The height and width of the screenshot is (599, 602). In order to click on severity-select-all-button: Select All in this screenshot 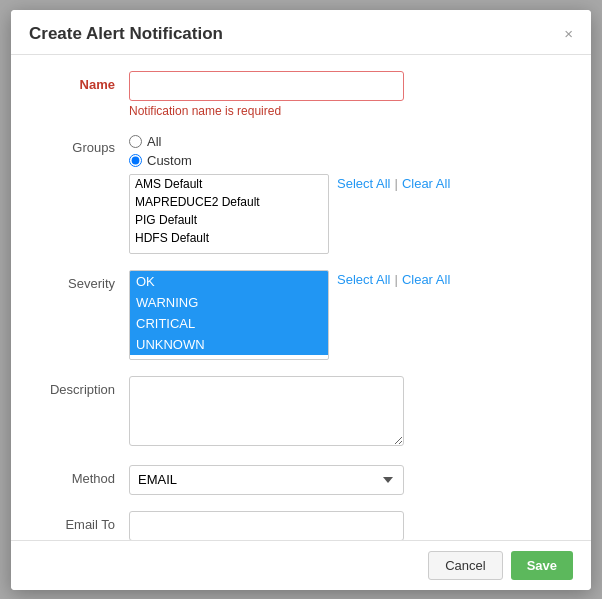, I will do `click(364, 280)`.